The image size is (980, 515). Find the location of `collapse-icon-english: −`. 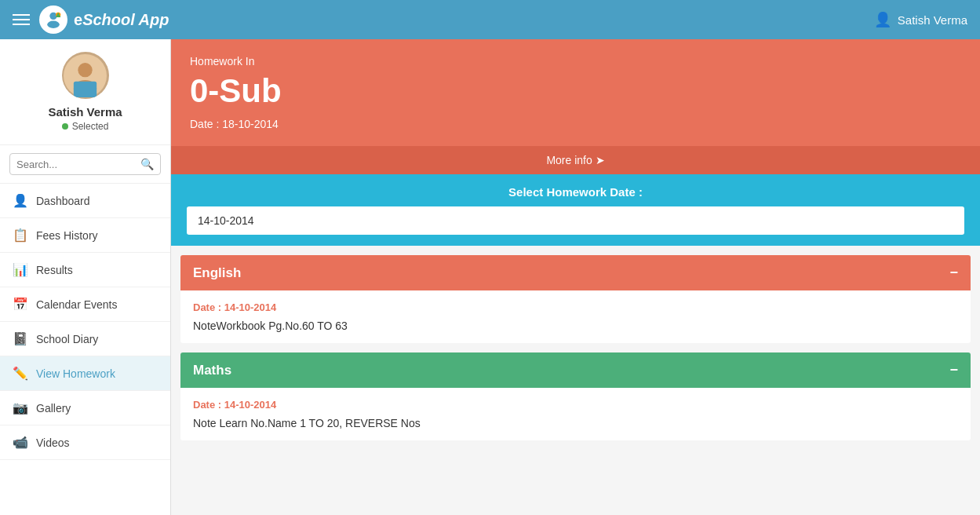

collapse-icon-english: − is located at coordinates (954, 273).